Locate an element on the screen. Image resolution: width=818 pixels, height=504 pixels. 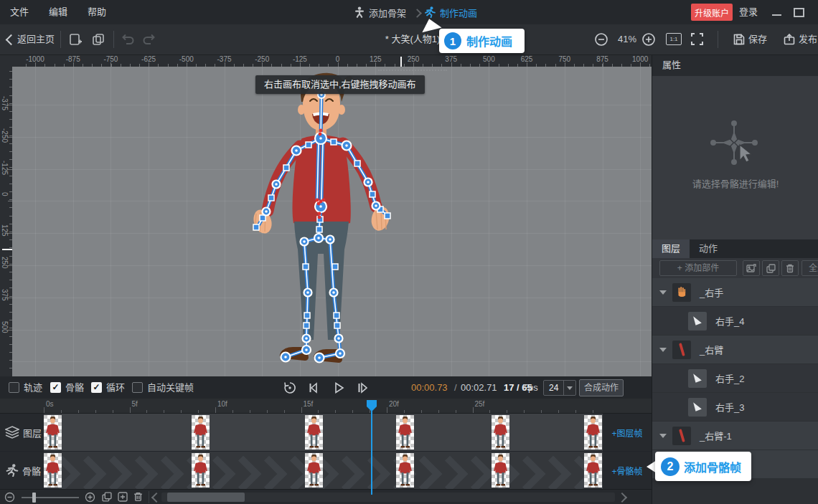
nav-add-skeleton: 添加骨架 is located at coordinates (380, 12).